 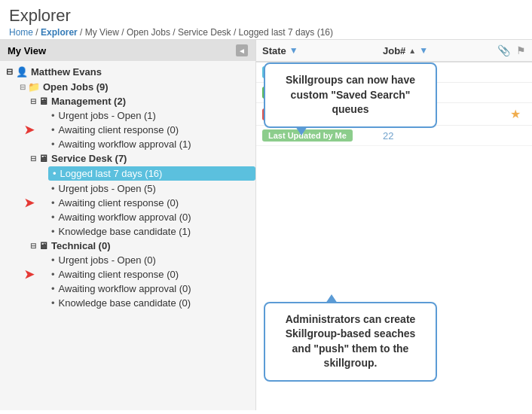 What do you see at coordinates (66, 72) in the screenshot?
I see `user-name: Matthew Evans` at bounding box center [66, 72].